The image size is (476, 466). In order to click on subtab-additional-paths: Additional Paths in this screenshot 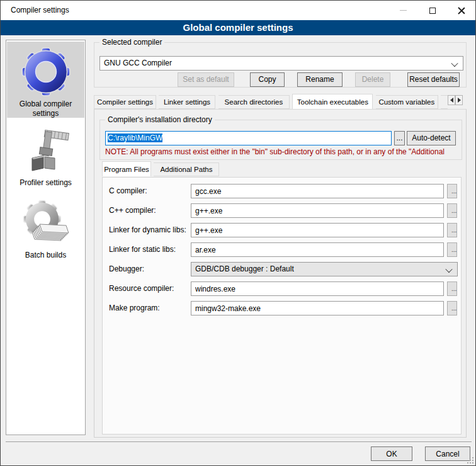, I will do `click(186, 169)`.